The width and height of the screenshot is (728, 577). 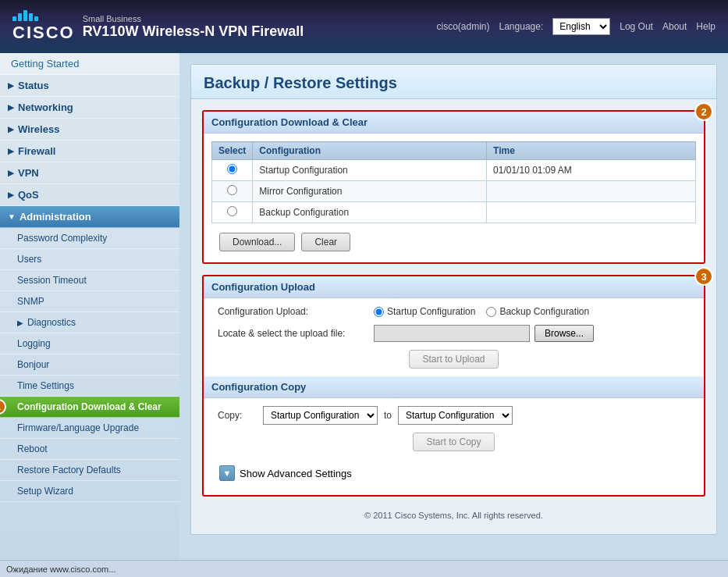 What do you see at coordinates (61, 569) in the screenshot?
I see `status-text: Ожидание www.cisco.com...` at bounding box center [61, 569].